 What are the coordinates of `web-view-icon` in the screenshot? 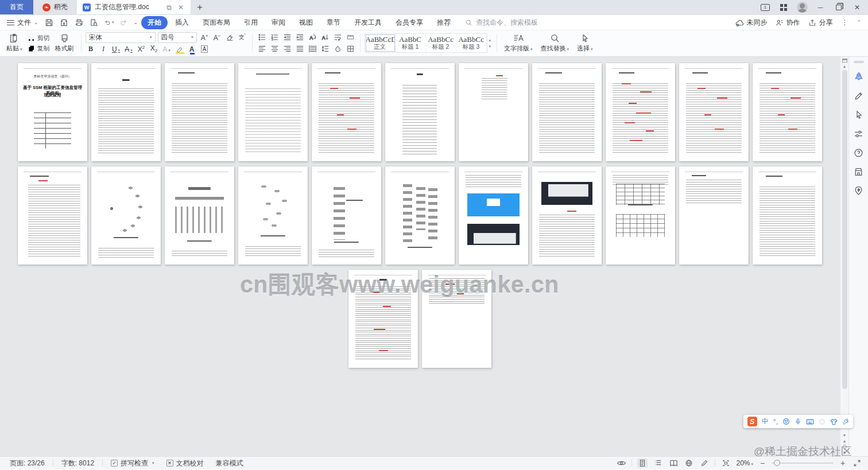 It's located at (689, 463).